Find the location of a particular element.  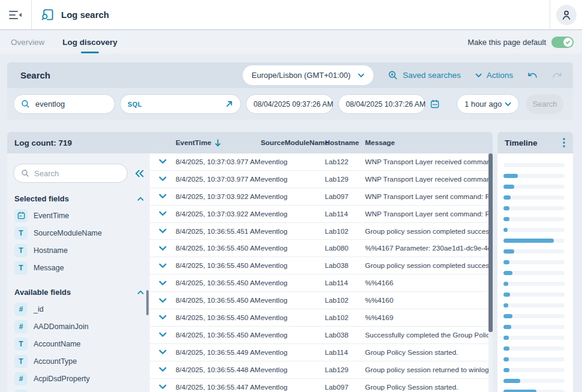

make-default-label: Make this page default is located at coordinates (507, 42).